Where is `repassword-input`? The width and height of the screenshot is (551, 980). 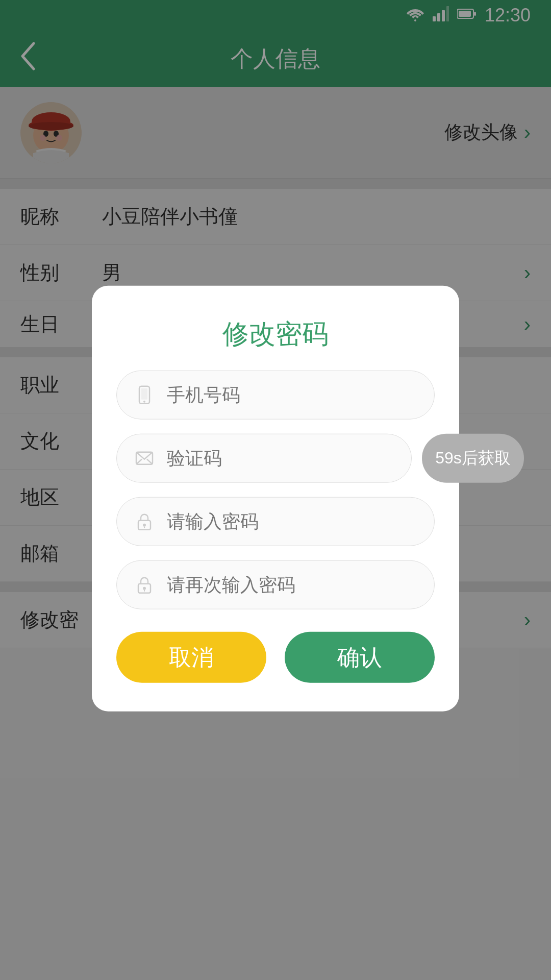
repassword-input is located at coordinates (293, 585).